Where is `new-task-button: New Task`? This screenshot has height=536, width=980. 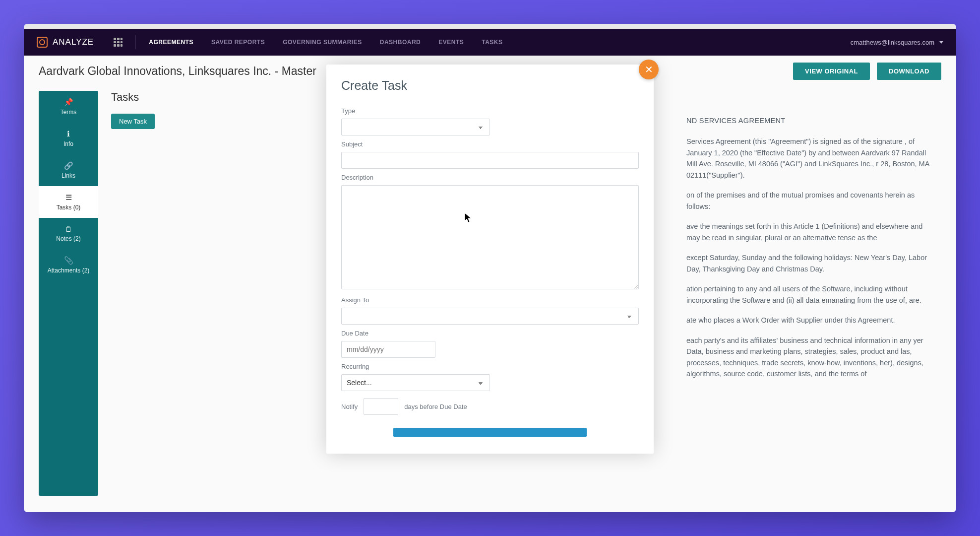
new-task-button: New Task is located at coordinates (133, 121).